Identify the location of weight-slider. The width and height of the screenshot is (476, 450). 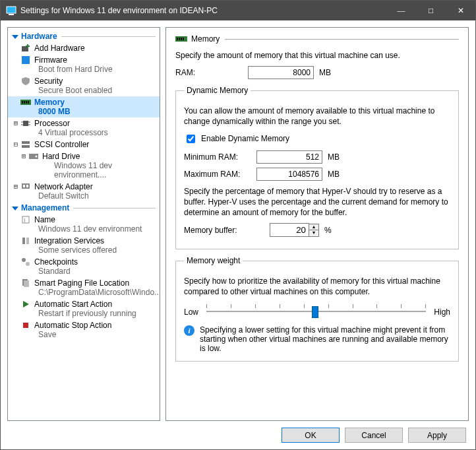
(316, 312).